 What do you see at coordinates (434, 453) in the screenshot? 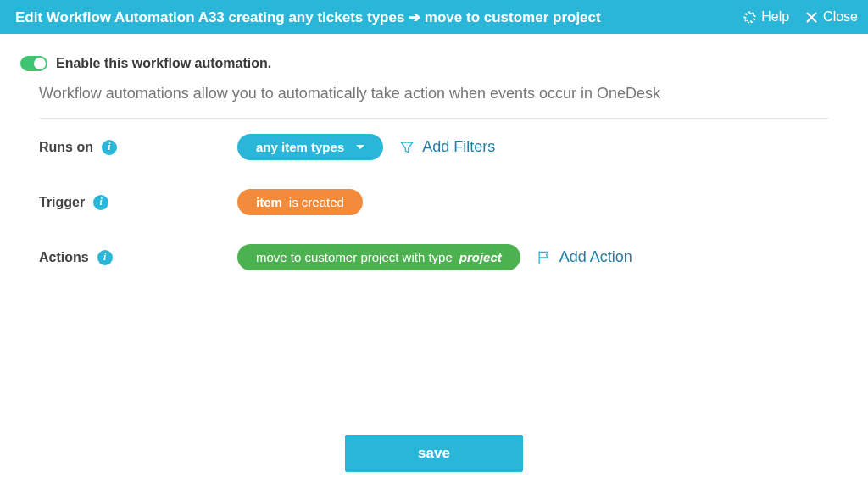
I see `save-row: save` at bounding box center [434, 453].